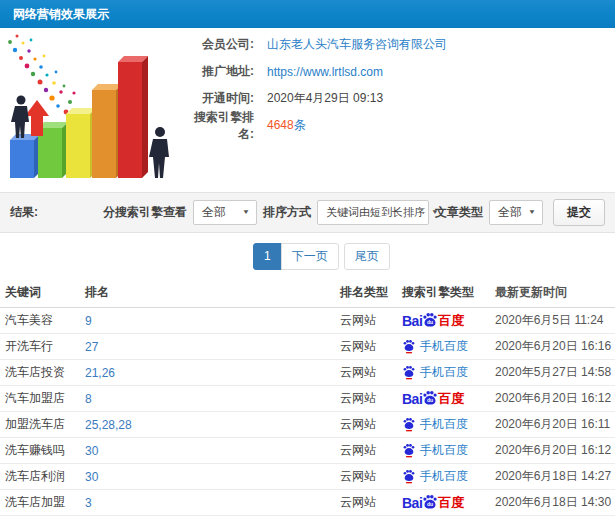  I want to click on company-name-link: 山东老人头汽车服务咨询有限公司, so click(357, 44).